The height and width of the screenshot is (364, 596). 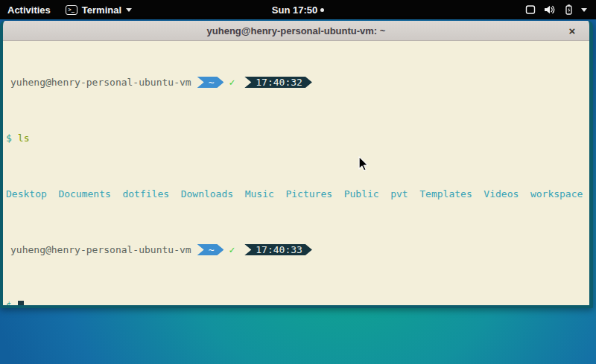 I want to click on top-bar-left: Activities >_ Terminal, so click(x=70, y=10).